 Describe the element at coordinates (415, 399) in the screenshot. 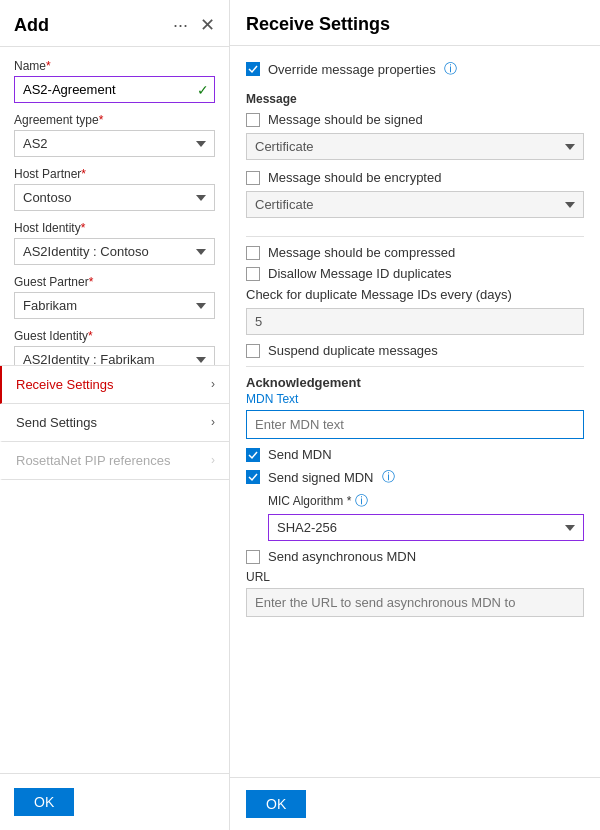

I see `mdn-text-label: MDN Text` at that location.